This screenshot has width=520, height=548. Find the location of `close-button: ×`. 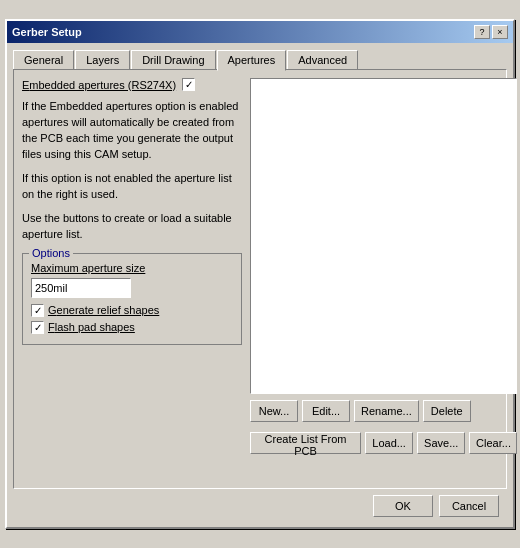

close-button: × is located at coordinates (500, 32).